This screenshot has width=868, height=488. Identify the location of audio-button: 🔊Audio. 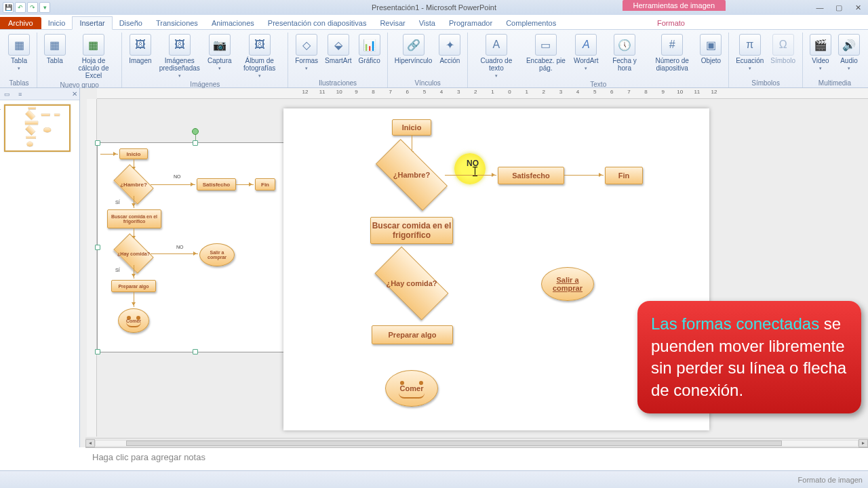
(849, 53).